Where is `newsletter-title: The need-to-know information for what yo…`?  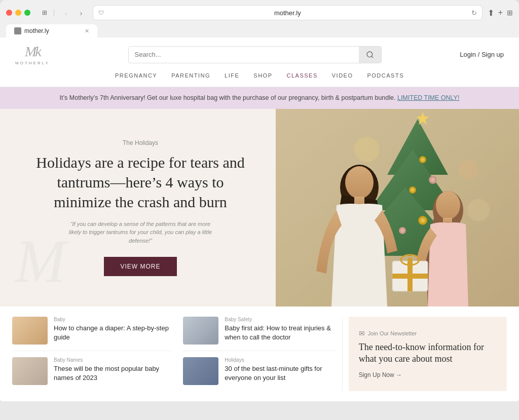 newsletter-title: The need-to-know information for what yo… is located at coordinates (428, 354).